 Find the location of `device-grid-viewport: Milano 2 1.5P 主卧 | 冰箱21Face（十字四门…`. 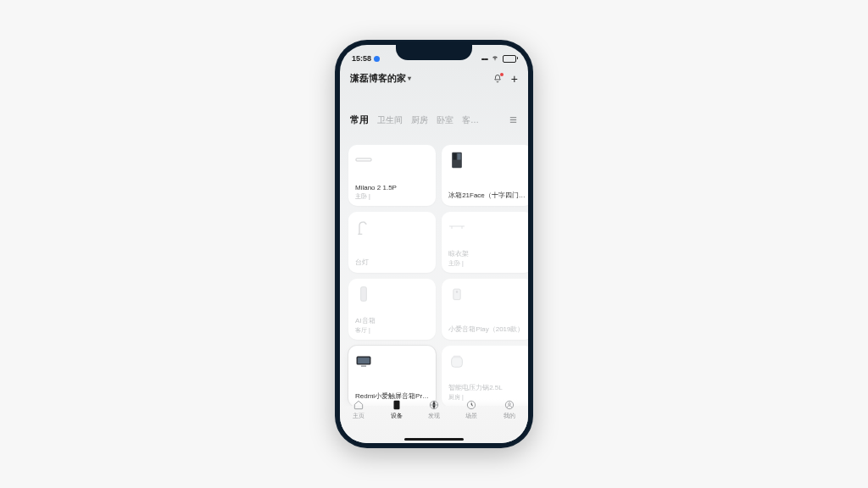

device-grid-viewport: Milano 2 1.5P 主卧 | 冰箱21Face（十字四门… is located at coordinates (434, 275).